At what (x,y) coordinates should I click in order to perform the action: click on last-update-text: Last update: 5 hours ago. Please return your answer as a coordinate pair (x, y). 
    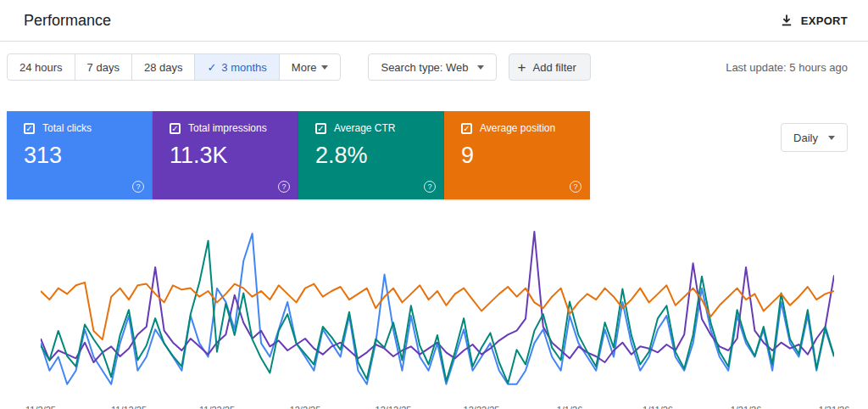
    Looking at the image, I should click on (787, 68).